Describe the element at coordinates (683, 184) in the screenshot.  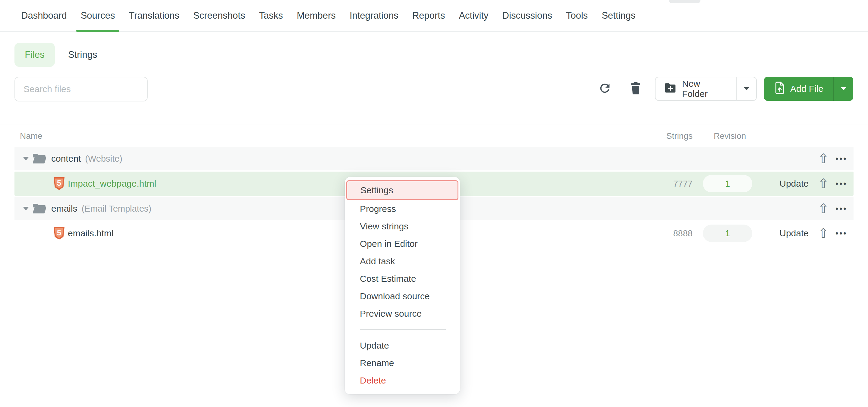
I see `strings-count: 7777` at that location.